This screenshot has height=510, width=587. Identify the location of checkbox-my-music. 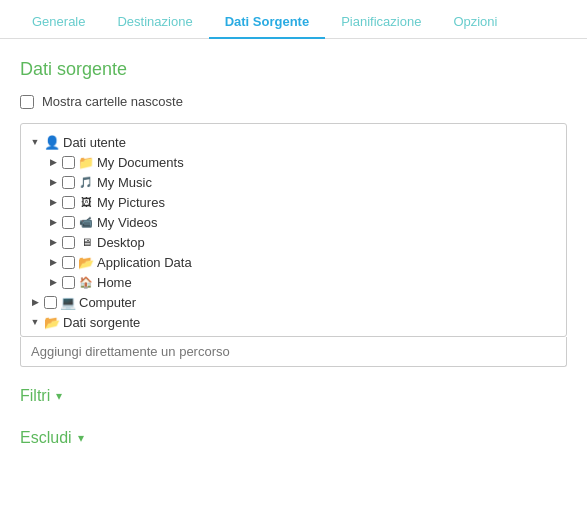
(68, 182).